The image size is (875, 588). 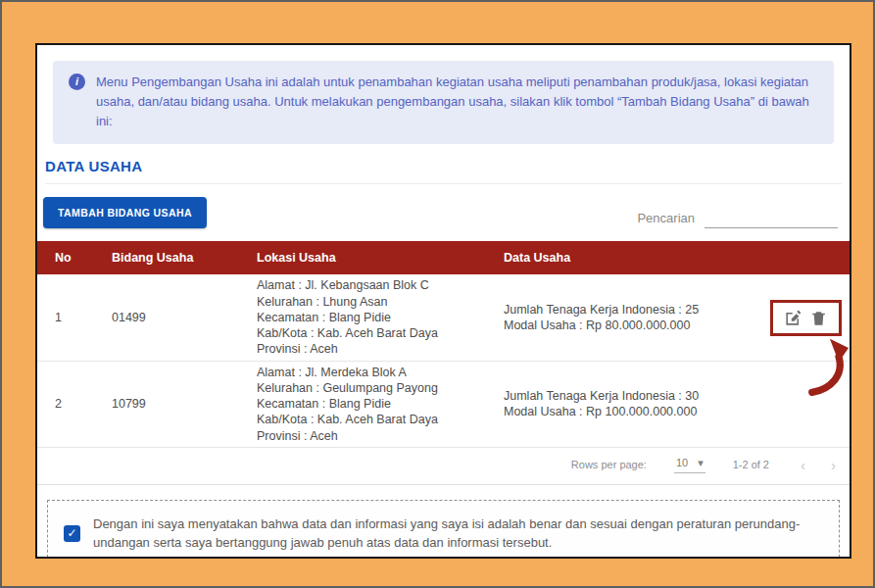 I want to click on row-number-cell: 1, so click(x=69, y=318).